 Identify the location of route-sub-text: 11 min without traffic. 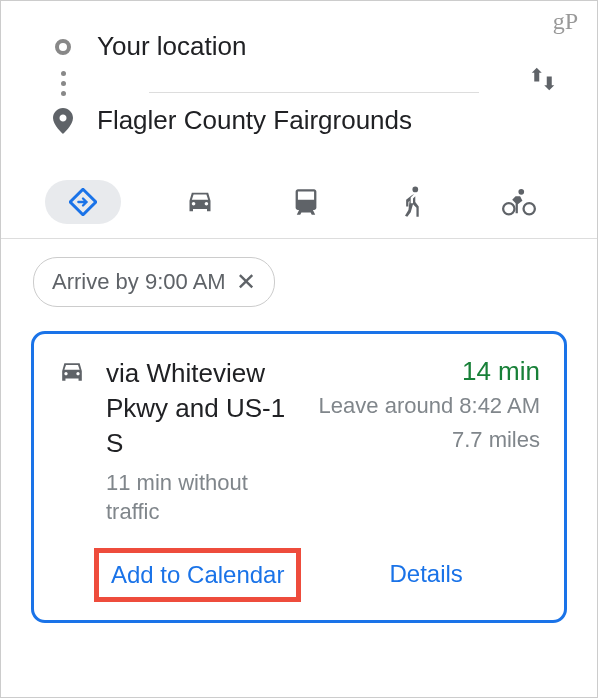
(196, 498).